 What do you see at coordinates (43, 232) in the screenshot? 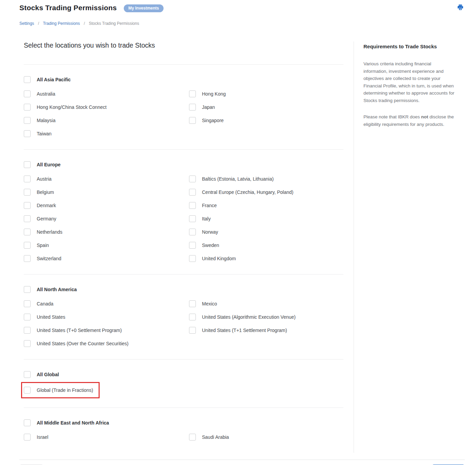
I see `location-row-netherlands: Netherlands` at bounding box center [43, 232].